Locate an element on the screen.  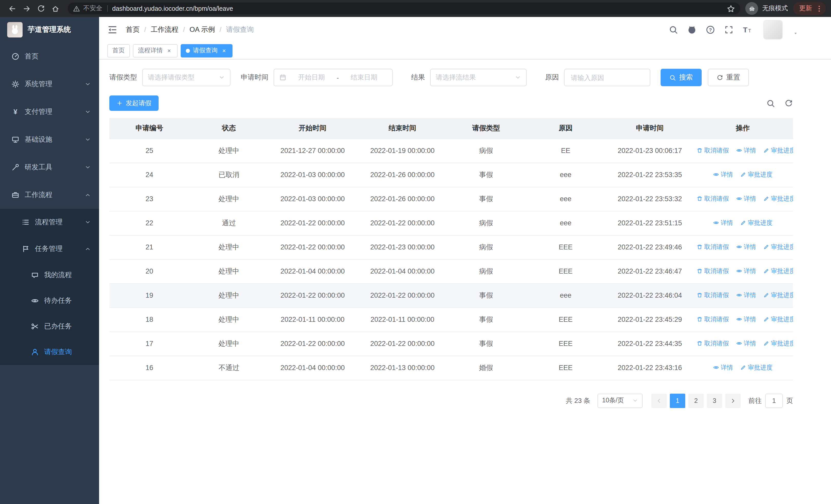
sidebar-item-home: 首页 is located at coordinates (50, 57).